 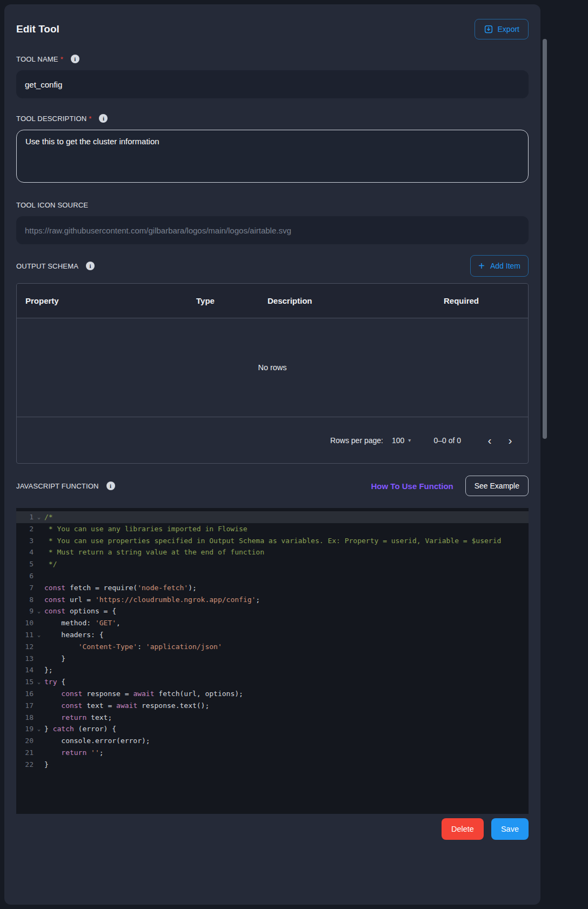 I want to click on table-empty-body: No rows, so click(x=272, y=367).